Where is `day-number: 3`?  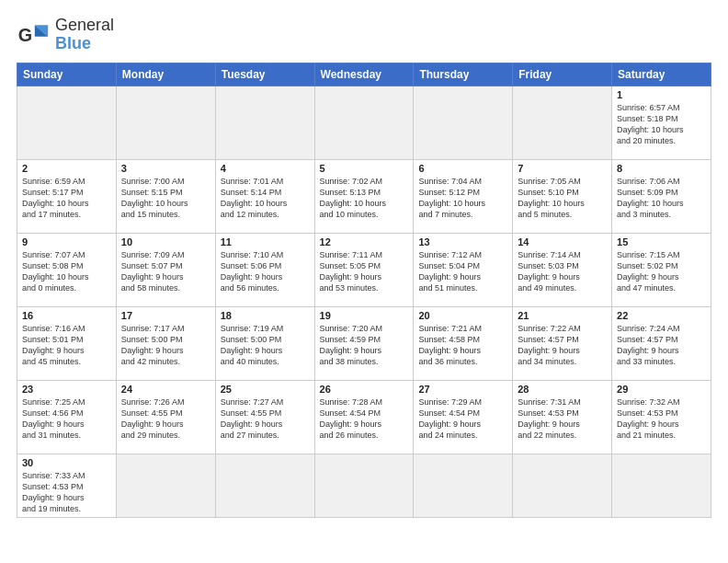 day-number: 3 is located at coordinates (165, 168).